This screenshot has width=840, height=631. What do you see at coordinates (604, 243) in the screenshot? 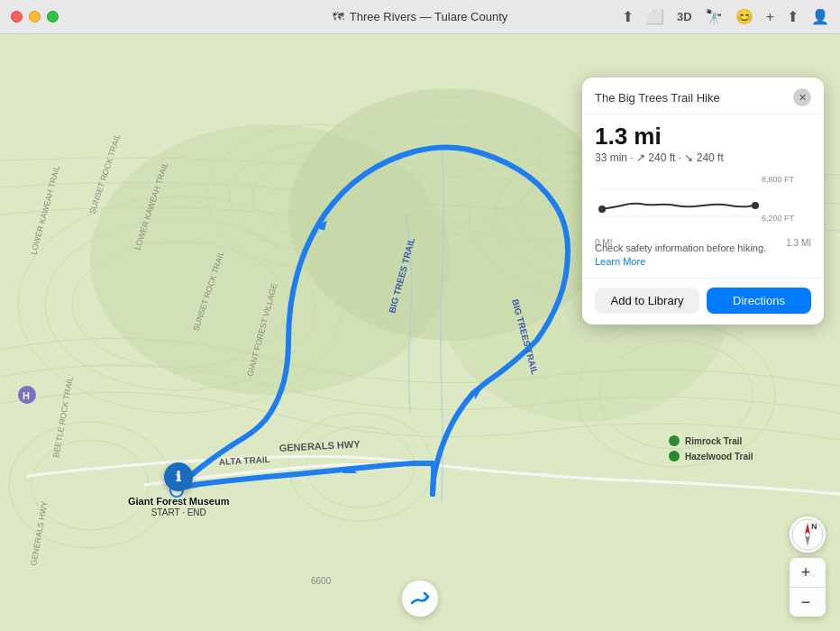
I see `dist-start: 0 MI` at bounding box center [604, 243].